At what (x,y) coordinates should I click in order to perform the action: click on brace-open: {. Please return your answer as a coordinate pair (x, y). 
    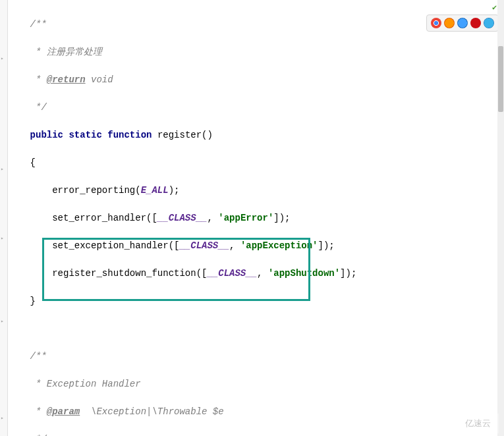
    Looking at the image, I should click on (256, 163).